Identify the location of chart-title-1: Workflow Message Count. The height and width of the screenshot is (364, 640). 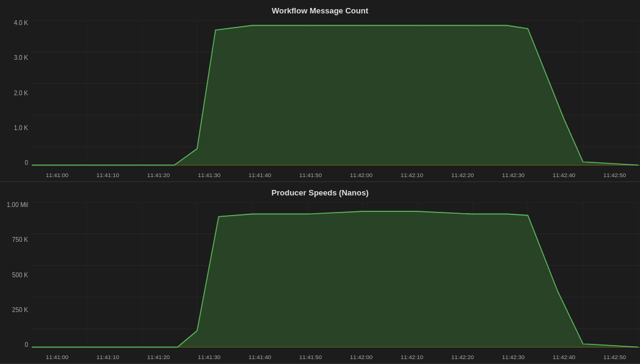
(320, 11).